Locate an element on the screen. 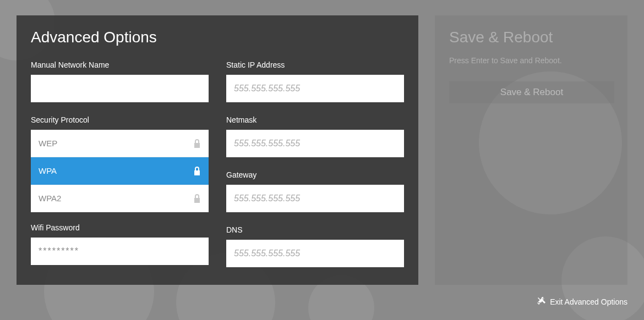 Image resolution: width=644 pixels, height=320 pixels. save-reboot-subtitle: Press Enter to Save and Reboot. is located at coordinates (531, 60).